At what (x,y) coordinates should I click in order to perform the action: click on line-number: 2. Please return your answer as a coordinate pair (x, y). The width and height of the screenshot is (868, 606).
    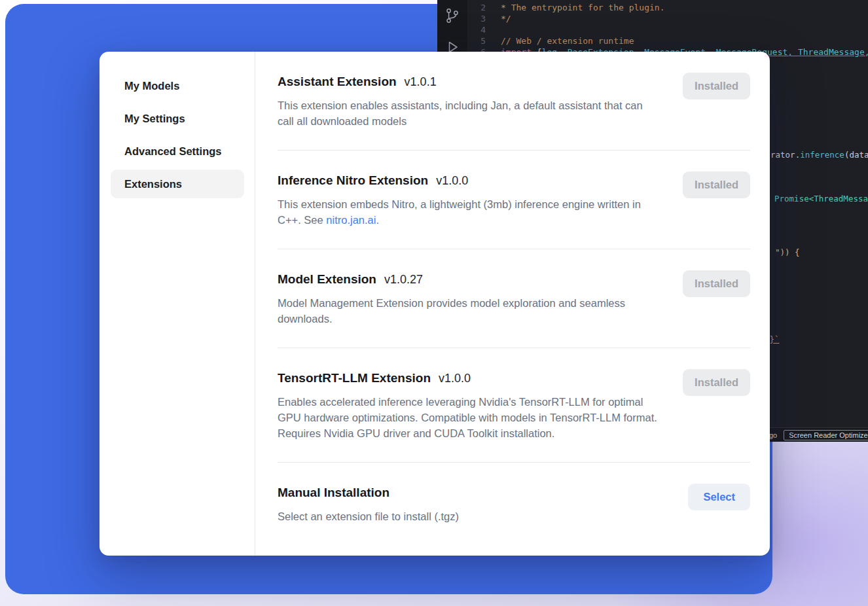
    Looking at the image, I should click on (477, 8).